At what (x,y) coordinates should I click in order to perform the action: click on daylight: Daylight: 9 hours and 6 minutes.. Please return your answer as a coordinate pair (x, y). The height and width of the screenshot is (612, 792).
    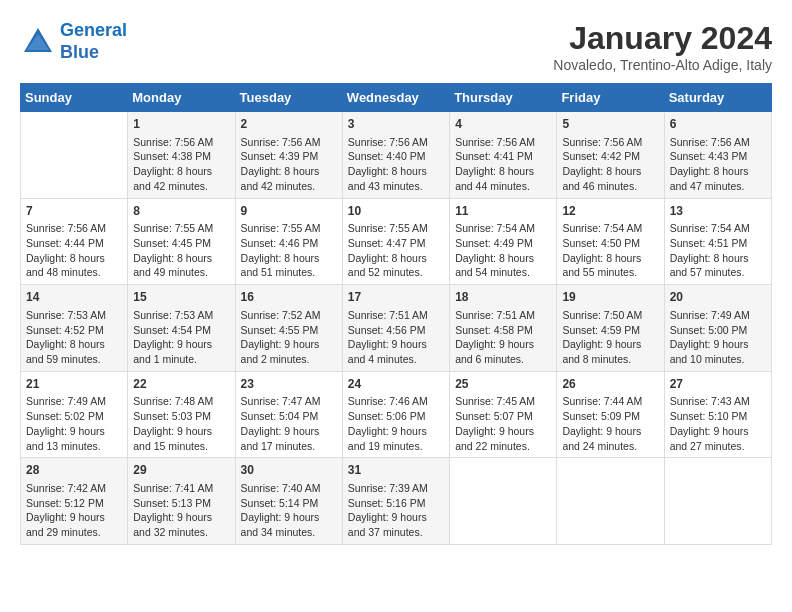
    Looking at the image, I should click on (494, 352).